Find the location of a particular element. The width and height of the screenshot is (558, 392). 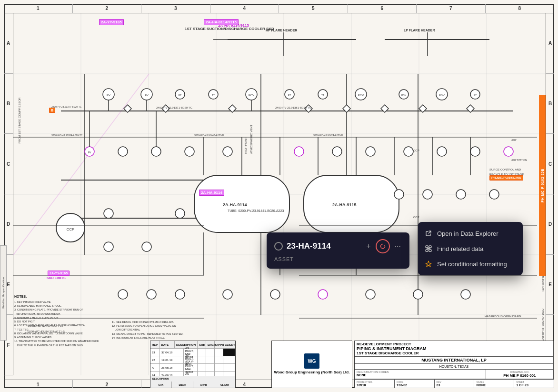

row-header-c: C is located at coordinates (9, 164).